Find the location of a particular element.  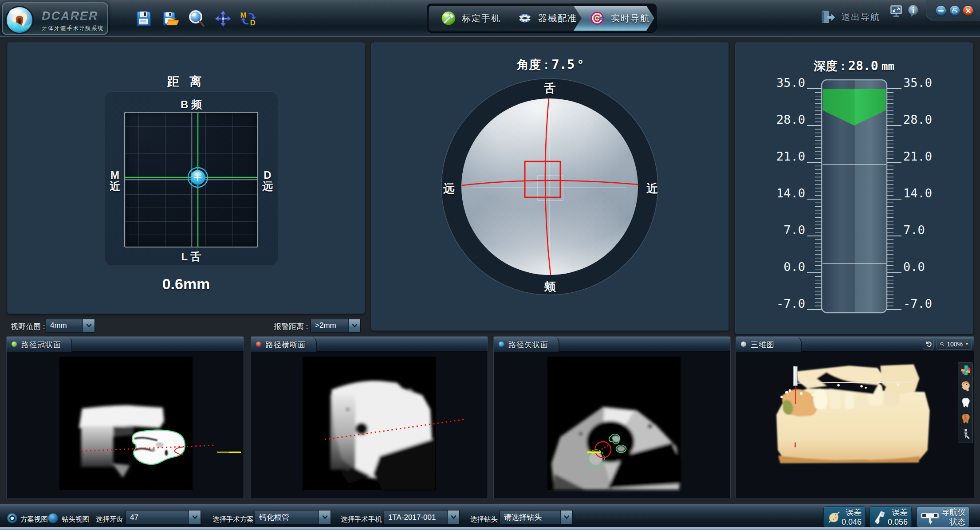

chevron-down-icon is located at coordinates (355, 326).